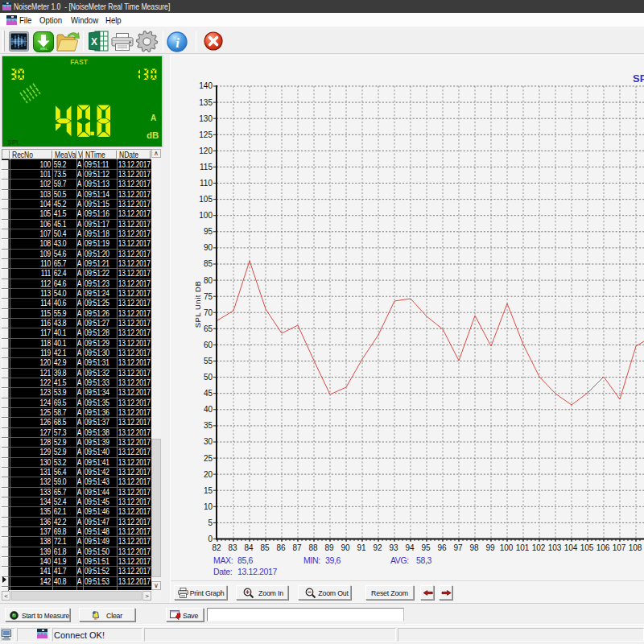  I want to click on svg-text: 75, so click(208, 296).